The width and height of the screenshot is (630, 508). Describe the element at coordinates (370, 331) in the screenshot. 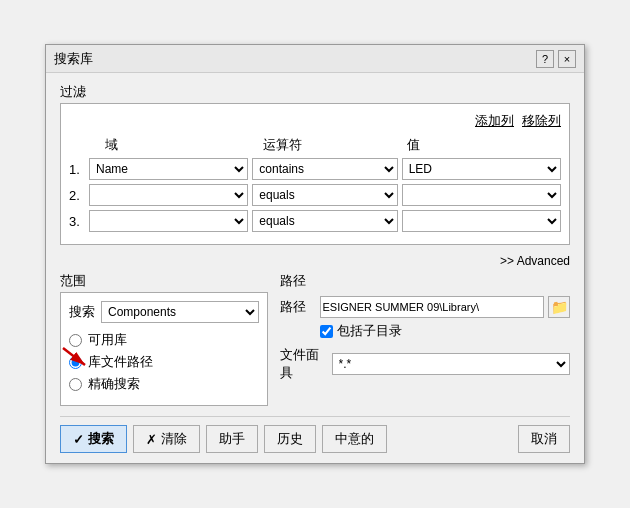

I see `include-subdirs-label: 包括子目录` at that location.